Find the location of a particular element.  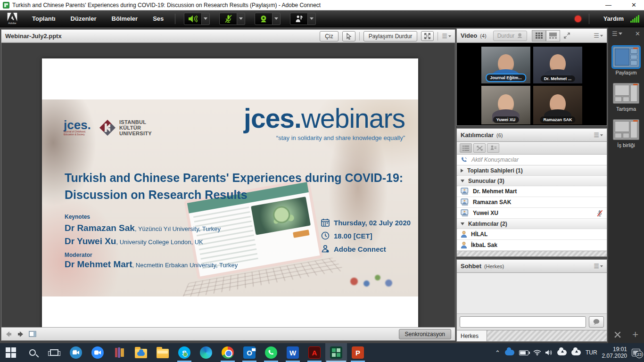

onedrive-sync-icon is located at coordinates (510, 353).